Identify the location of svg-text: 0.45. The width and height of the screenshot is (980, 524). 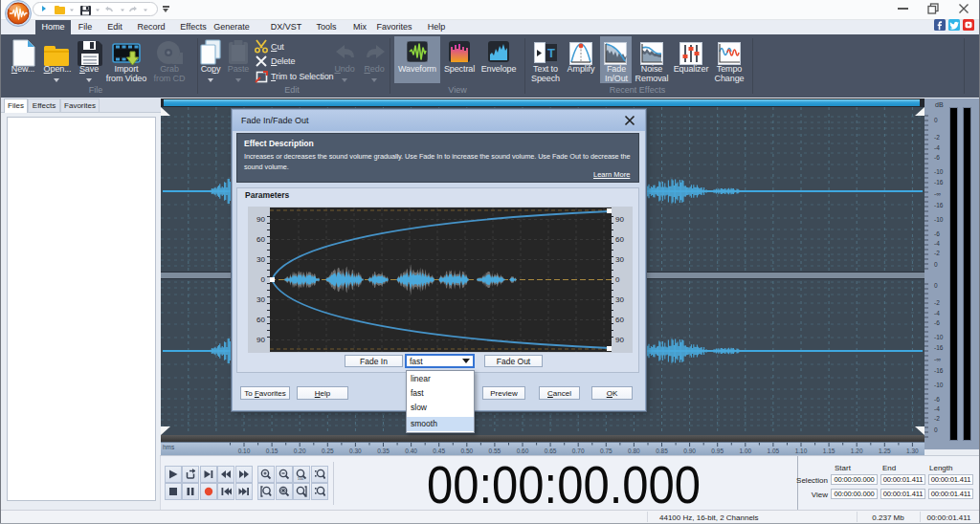
(438, 451).